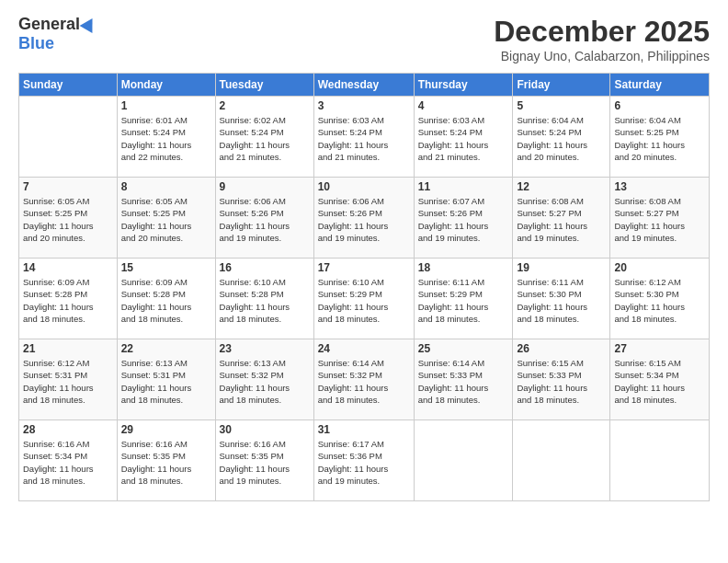 The height and width of the screenshot is (563, 728). What do you see at coordinates (90, 23) in the screenshot?
I see `logo-triangle-icon` at bounding box center [90, 23].